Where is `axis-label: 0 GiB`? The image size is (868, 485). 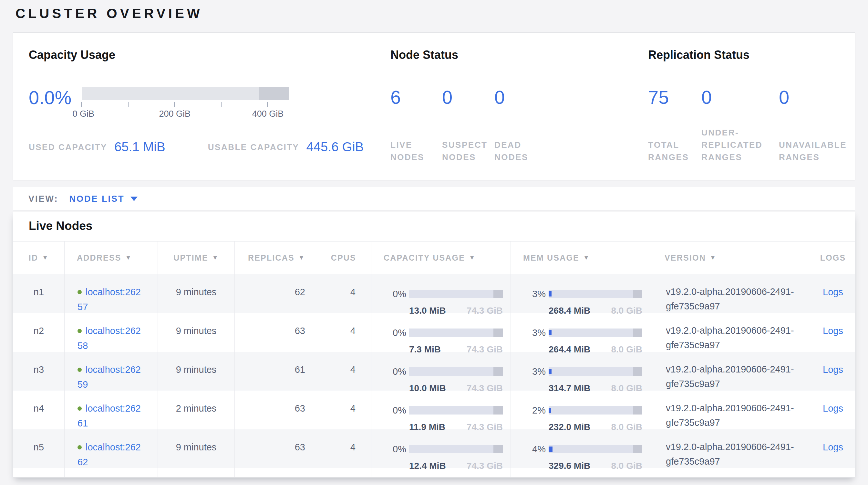 axis-label: 0 GiB is located at coordinates (84, 114).